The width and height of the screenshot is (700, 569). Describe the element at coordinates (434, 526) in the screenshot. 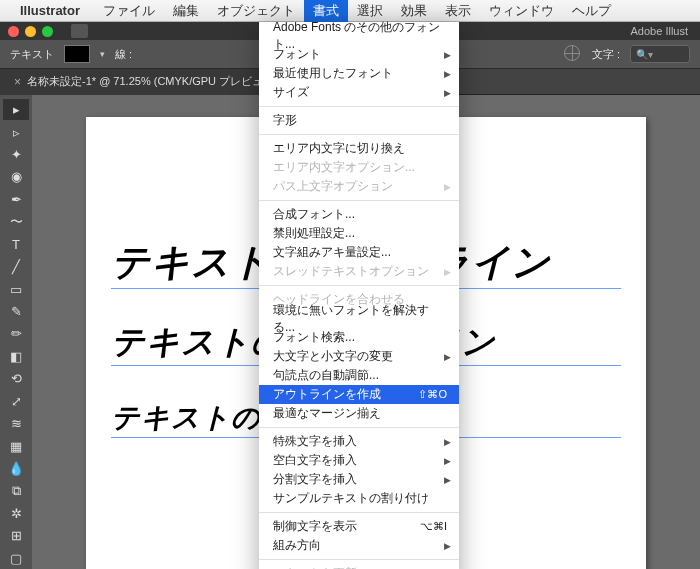

I see `shortcut-label: ⌥⌘I` at that location.